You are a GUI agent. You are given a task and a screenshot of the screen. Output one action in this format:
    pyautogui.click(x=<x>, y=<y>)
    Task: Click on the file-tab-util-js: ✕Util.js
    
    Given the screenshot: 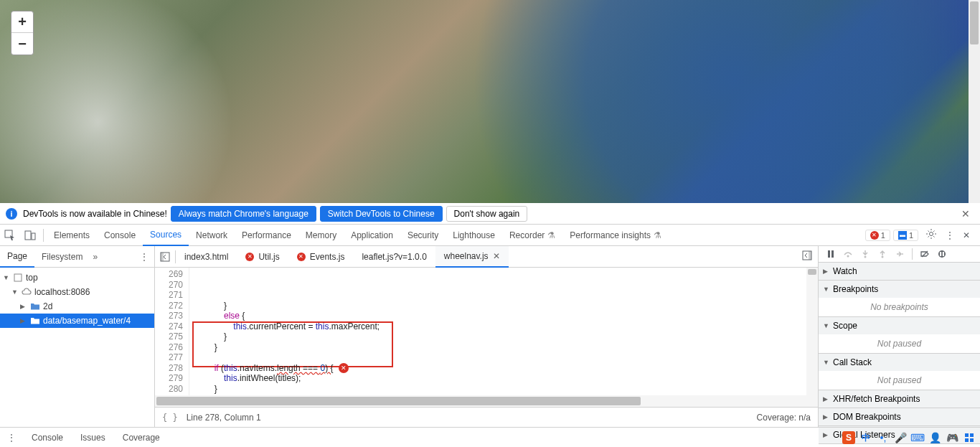 What is the action you would take?
    pyautogui.click(x=263, y=257)
    